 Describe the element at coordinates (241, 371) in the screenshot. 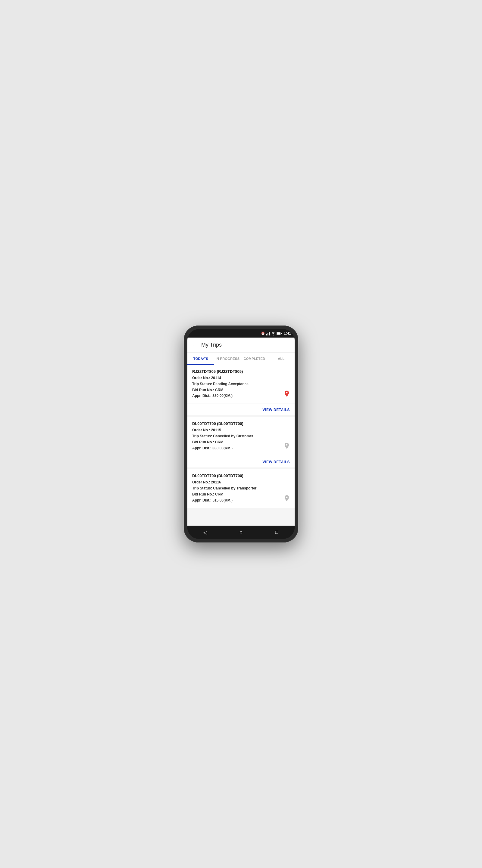

I see `trip-id-1: RJ22TDT805 (RJ22TDT805)` at that location.